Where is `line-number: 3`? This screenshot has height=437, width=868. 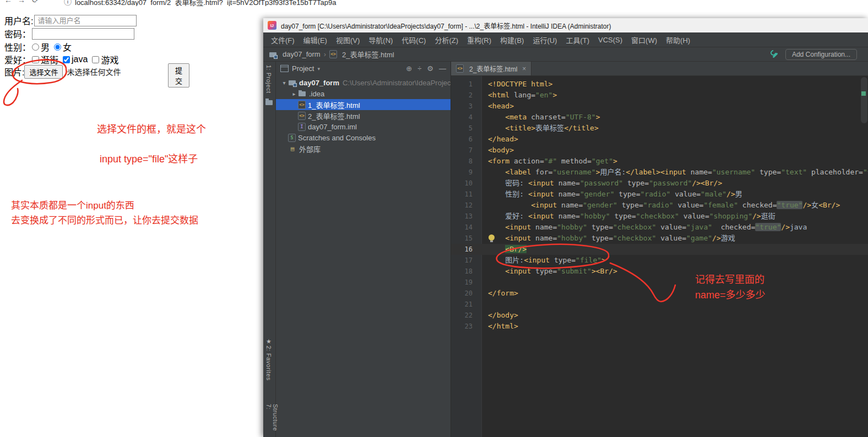 line-number: 3 is located at coordinates (466, 106).